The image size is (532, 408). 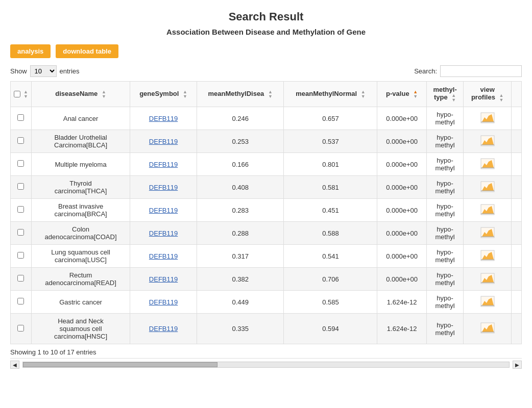 What do you see at coordinates (26, 94) in the screenshot?
I see `header-sort-icons: ▲▼` at bounding box center [26, 94].